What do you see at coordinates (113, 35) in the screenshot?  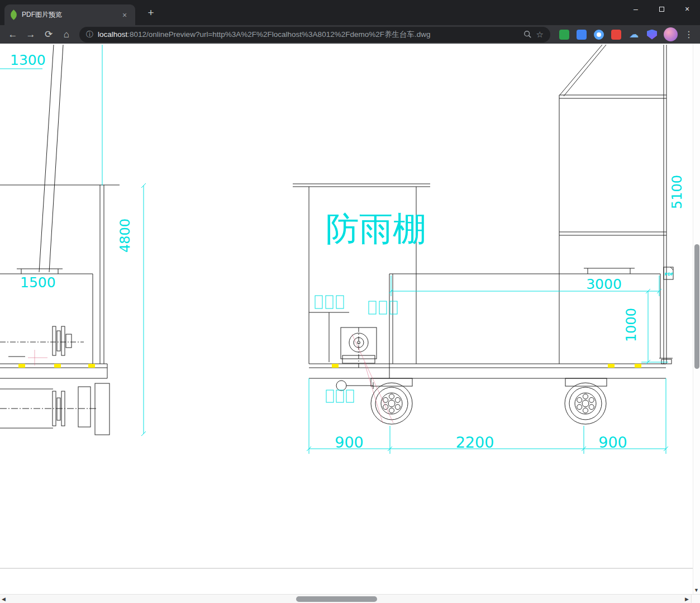 I see `url-host: localhost` at bounding box center [113, 35].